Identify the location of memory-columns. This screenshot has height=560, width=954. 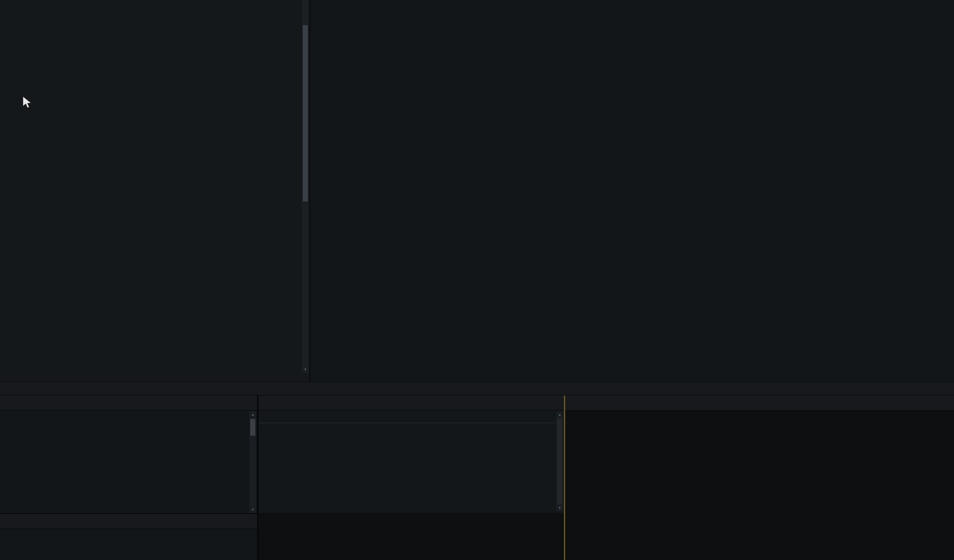
(128, 534).